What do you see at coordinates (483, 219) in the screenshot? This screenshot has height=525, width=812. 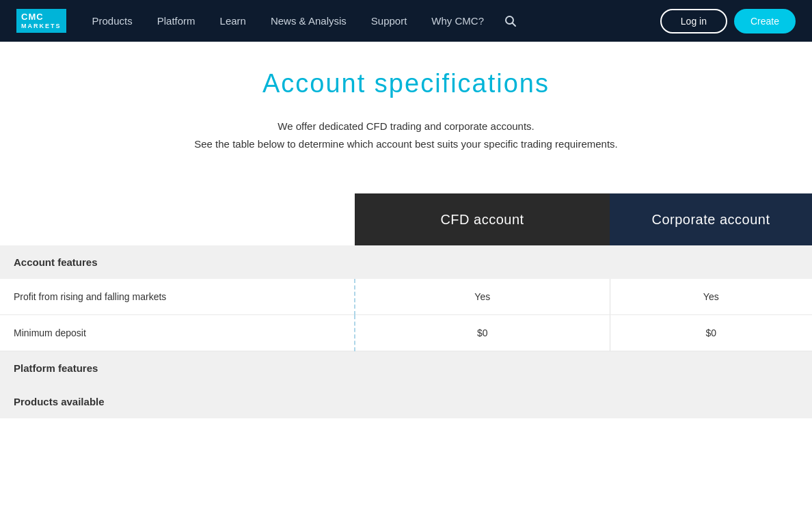 I see `cfd-account-header: CFD account` at bounding box center [483, 219].